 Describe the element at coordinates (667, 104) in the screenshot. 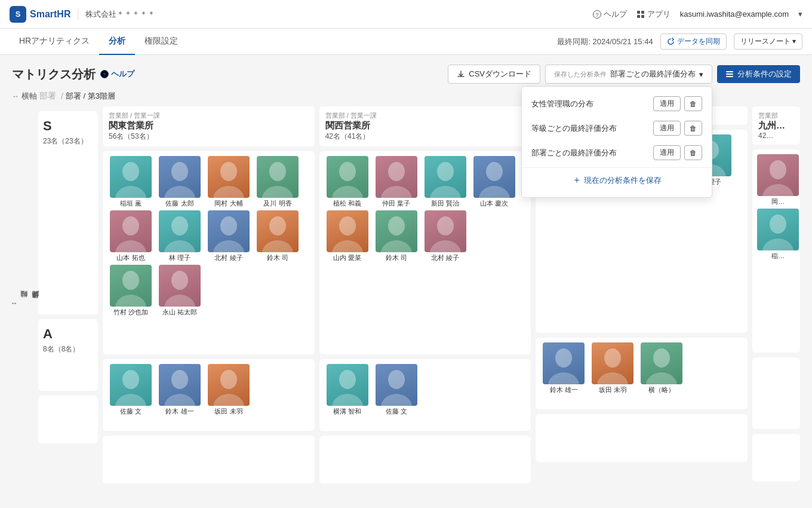

I see `apply-button-0: 適用` at that location.